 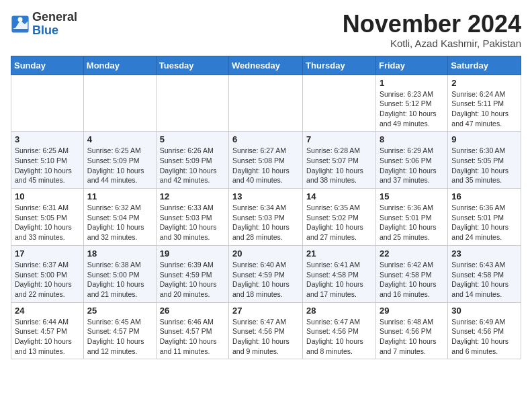 I want to click on calendar-cell: 29Sunrise: 6:48 AM Sunset: 4:56 PM Dayli…, so click(x=411, y=330).